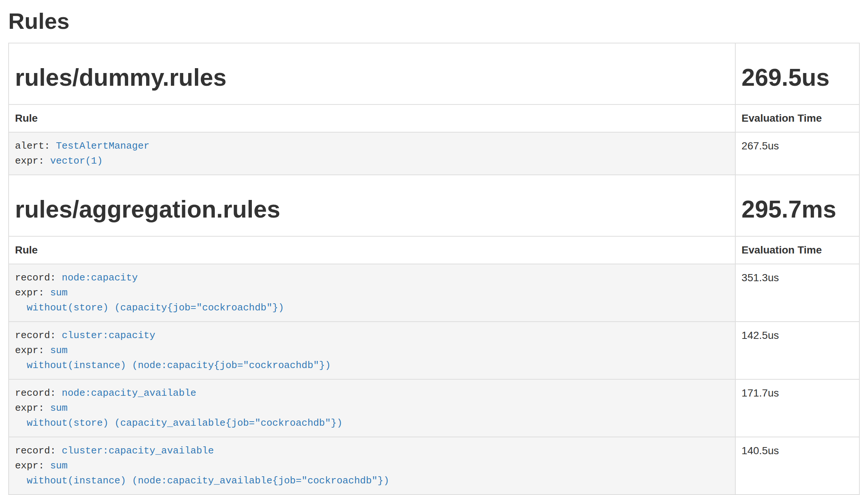  I want to click on rule-group-evaluation-time-cell: 295.7ms, so click(798, 206).